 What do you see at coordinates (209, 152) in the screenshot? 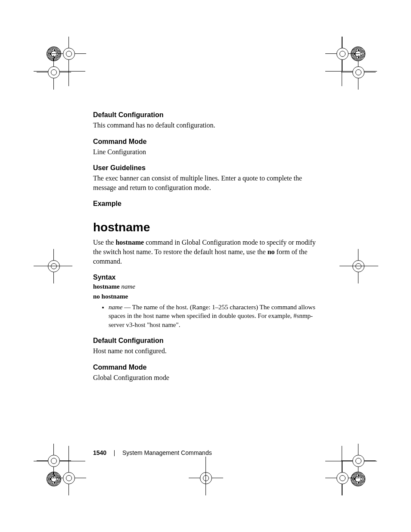
I see `body-text: Line Configuration` at bounding box center [209, 152].